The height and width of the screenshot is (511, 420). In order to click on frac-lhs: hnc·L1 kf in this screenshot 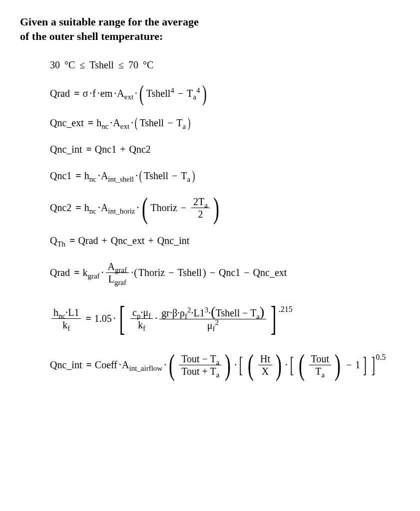, I will do `click(66, 318)`.